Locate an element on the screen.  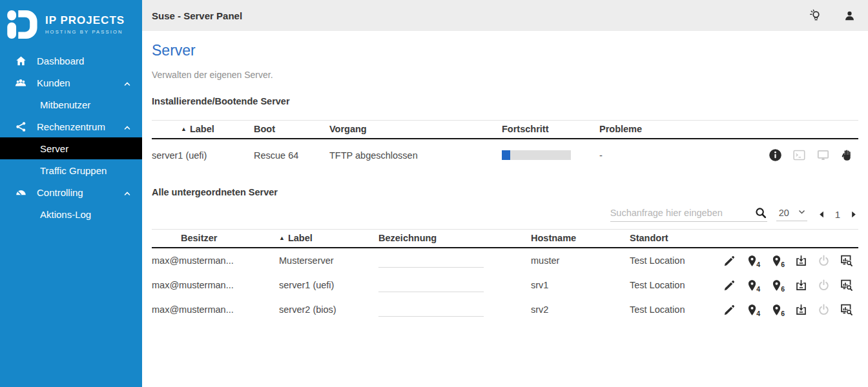
search-icon is located at coordinates (761, 213).